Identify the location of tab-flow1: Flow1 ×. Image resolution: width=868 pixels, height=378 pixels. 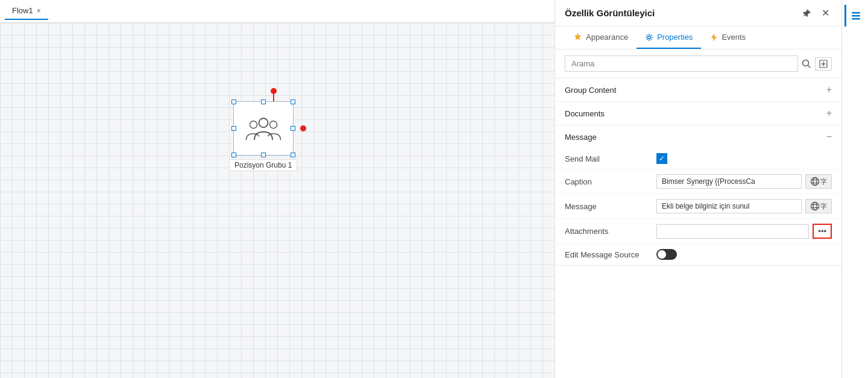
(27, 11).